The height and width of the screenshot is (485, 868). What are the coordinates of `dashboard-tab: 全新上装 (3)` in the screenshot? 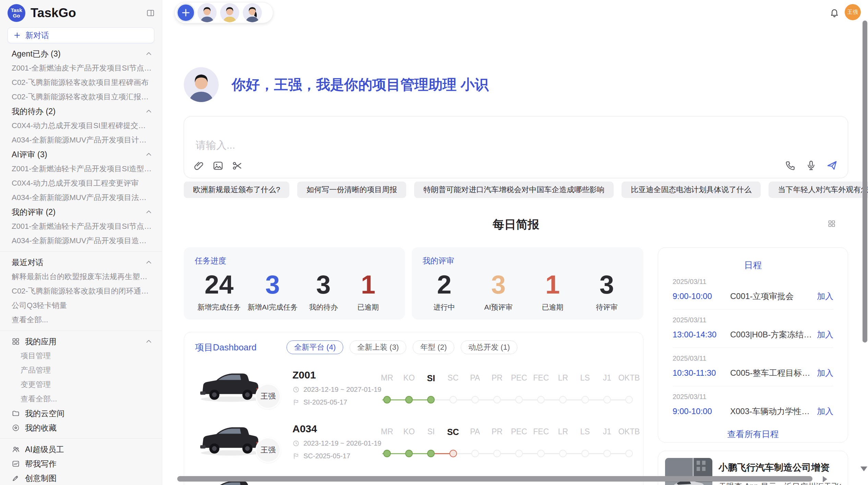 It's located at (378, 347).